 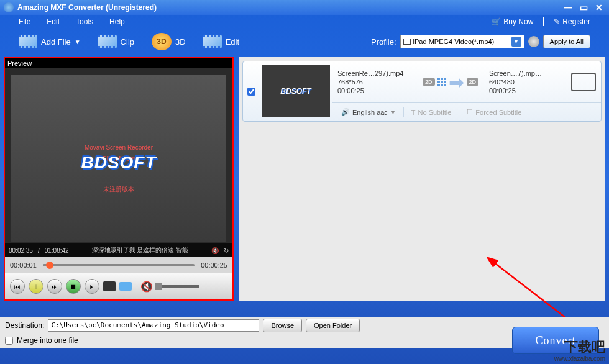 I want to click on timeline-knob, so click(x=50, y=265).